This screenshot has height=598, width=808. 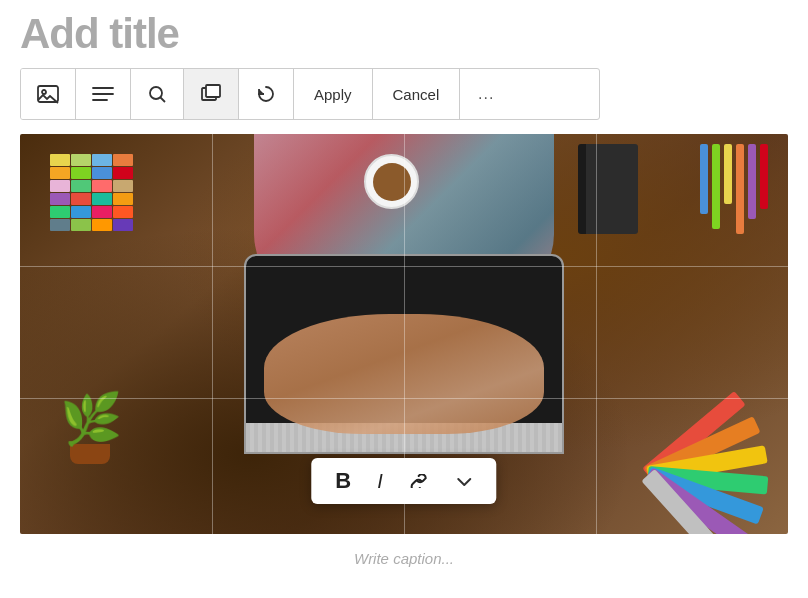 I want to click on hands, so click(x=404, y=374).